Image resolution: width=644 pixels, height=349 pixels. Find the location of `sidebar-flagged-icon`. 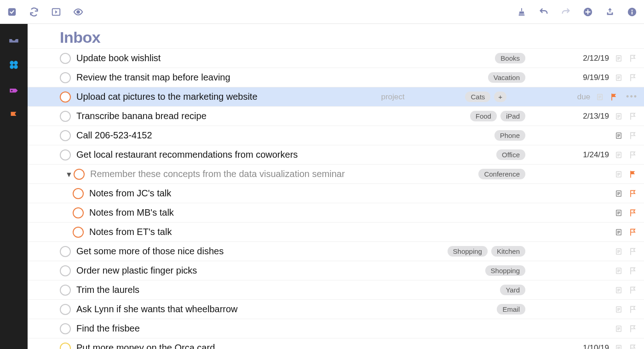

sidebar-flagged-icon is located at coordinates (14, 116).